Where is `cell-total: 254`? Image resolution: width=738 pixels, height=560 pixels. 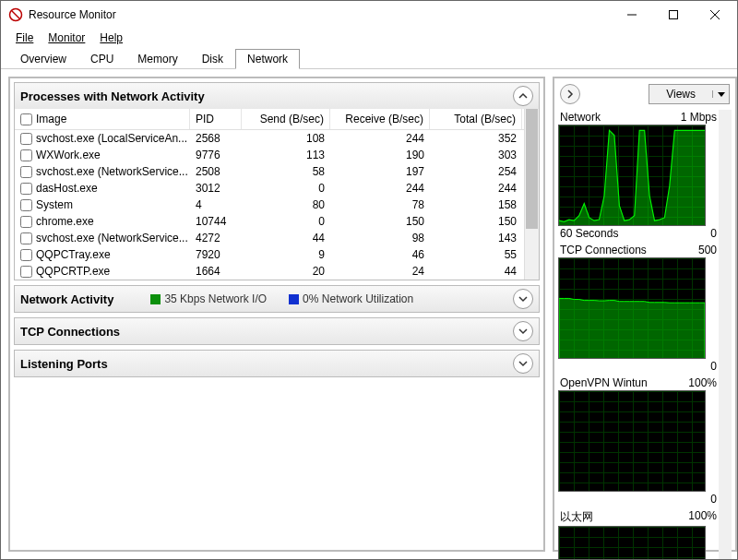 cell-total: 254 is located at coordinates (476, 172).